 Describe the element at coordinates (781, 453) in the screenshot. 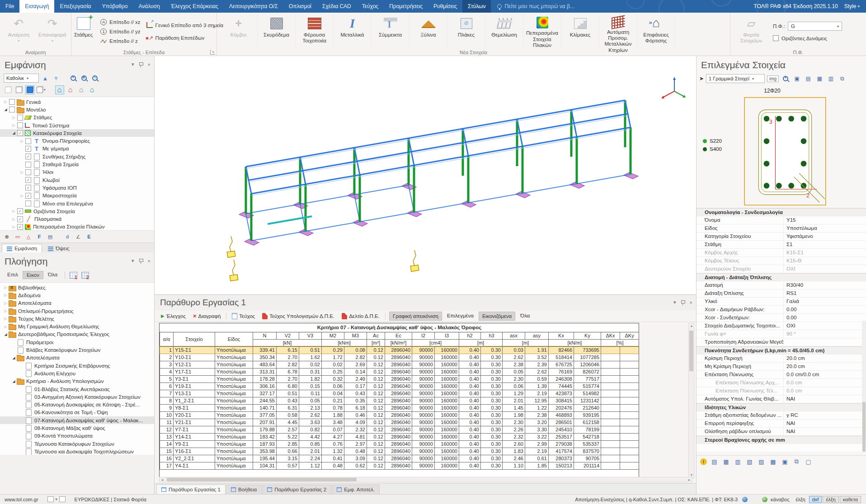

I see `splitter-handle: · · · · · · · ·` at that location.